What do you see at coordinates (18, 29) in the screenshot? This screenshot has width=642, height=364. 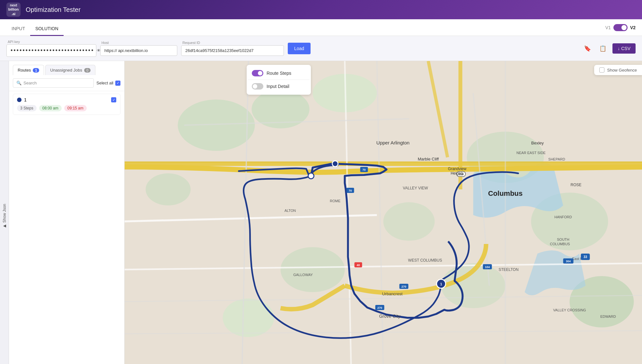 I see `tab-input: INPUT` at bounding box center [18, 29].